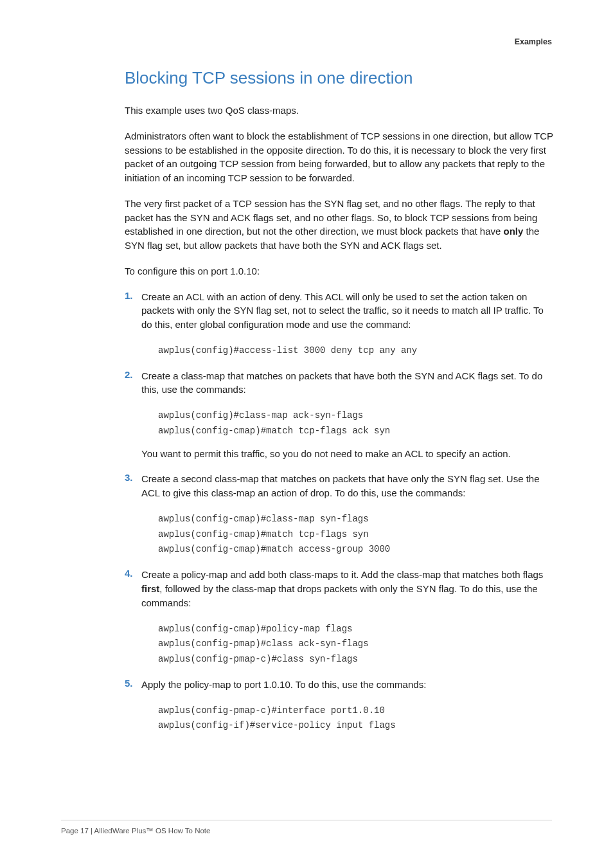 This screenshot has width=613, height=868. I want to click on step-after-text: You want to permit this traffic, so you …, so click(348, 454).